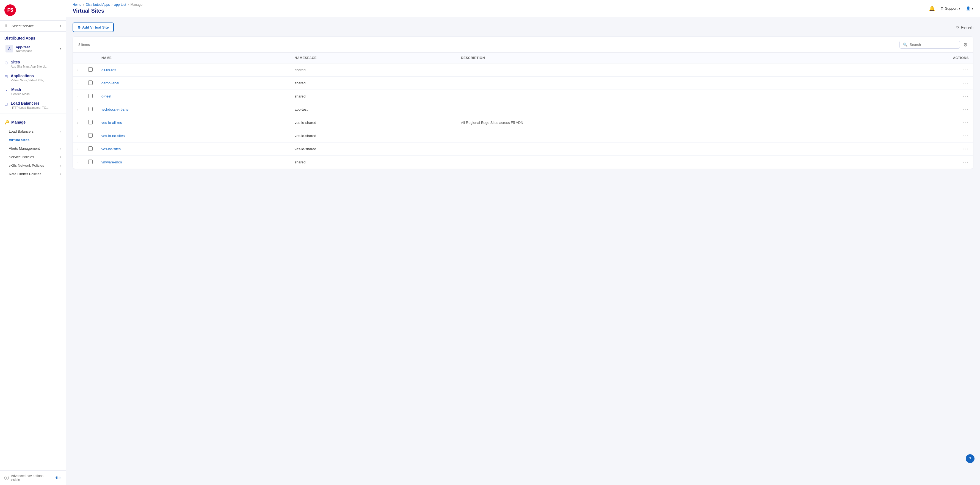  Describe the element at coordinates (30, 103) in the screenshot. I see `load-balancers-label: Load Balancers` at that location.